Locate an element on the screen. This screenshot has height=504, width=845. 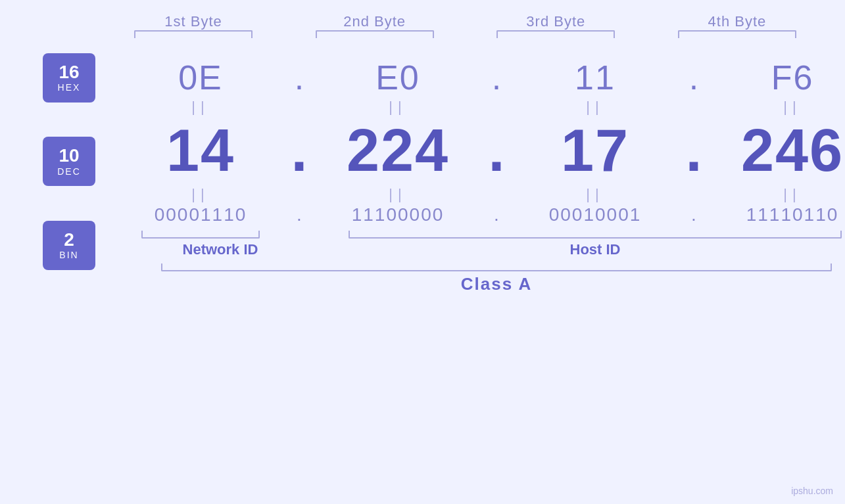
hex-byte2-value: E0 is located at coordinates (398, 78).